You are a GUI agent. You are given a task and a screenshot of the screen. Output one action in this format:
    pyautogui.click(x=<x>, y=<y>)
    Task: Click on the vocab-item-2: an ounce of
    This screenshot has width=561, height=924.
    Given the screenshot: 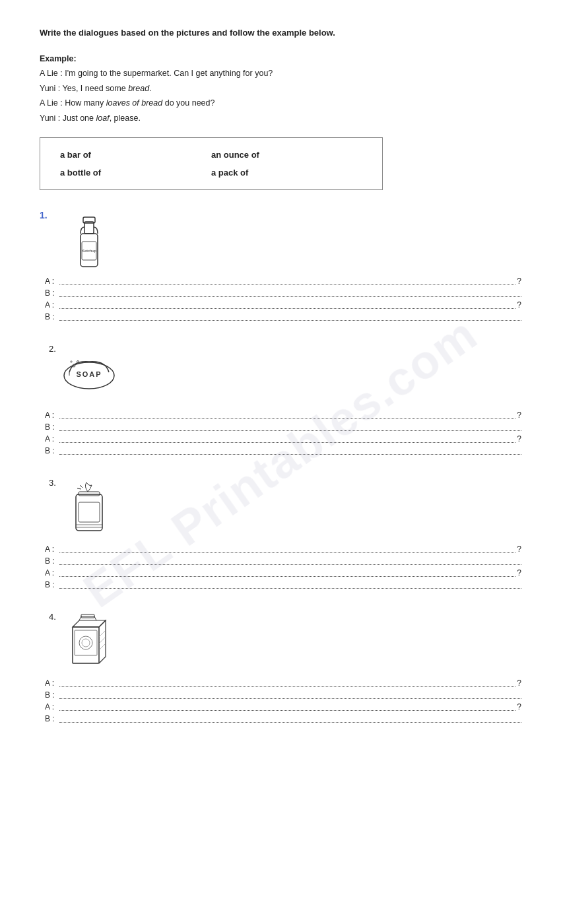 What is the action you would take?
    pyautogui.click(x=286, y=154)
    